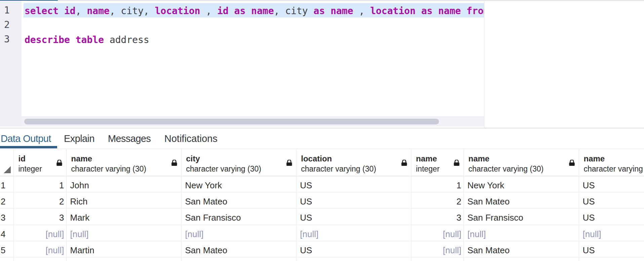 This screenshot has height=261, width=644. I want to click on table-row: 5[null]MartinSan MateoUS[null]San MateoU…, so click(322, 249).